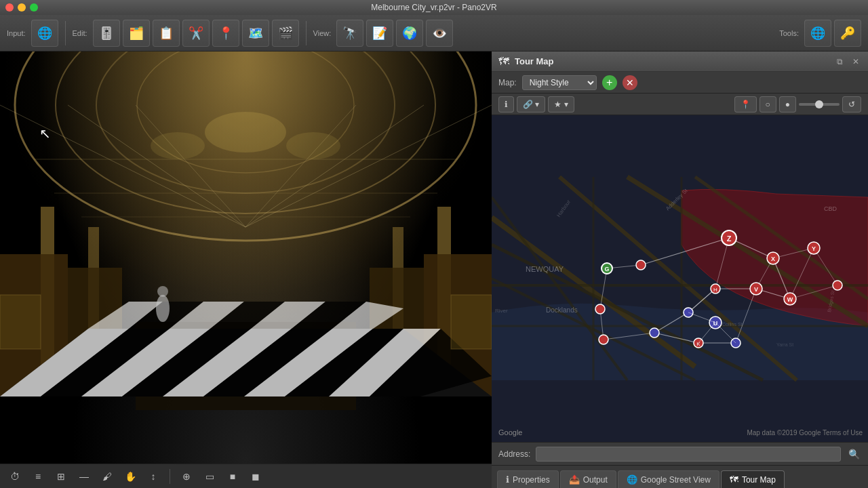 Image resolution: width=868 pixels, height=488 pixels. Describe the element at coordinates (679, 104) in the screenshot. I see `map-icon-bar: ℹ 🔗 ▾ ★ ▾ 📍 ○ ● ↺` at that location.